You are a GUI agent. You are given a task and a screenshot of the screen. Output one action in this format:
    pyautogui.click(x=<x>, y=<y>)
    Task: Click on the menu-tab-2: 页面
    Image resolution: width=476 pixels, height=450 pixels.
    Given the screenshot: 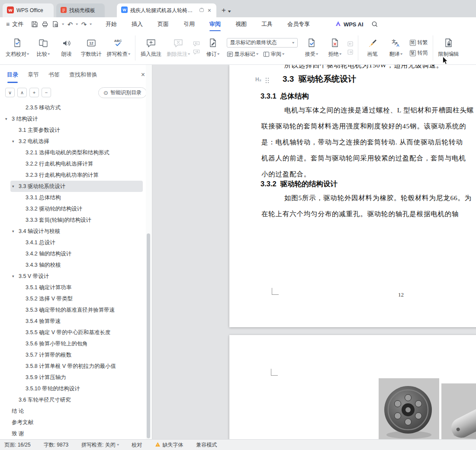 What is the action you would take?
    pyautogui.click(x=163, y=24)
    